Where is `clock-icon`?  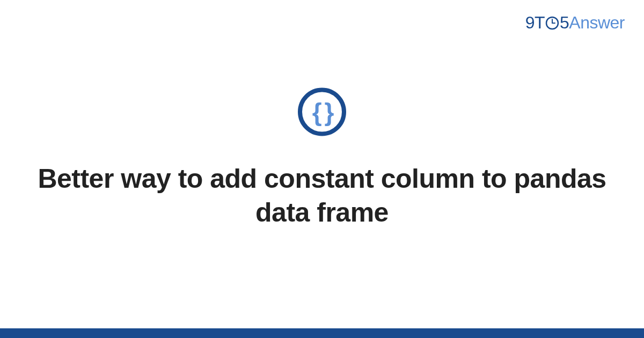 clock-icon is located at coordinates (552, 23).